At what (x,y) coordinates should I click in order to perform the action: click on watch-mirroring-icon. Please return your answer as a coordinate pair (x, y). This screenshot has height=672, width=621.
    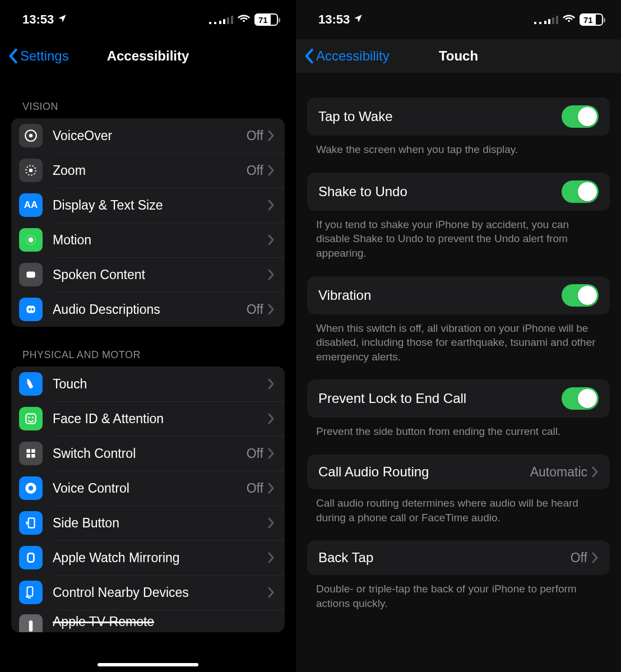
    Looking at the image, I should click on (31, 558).